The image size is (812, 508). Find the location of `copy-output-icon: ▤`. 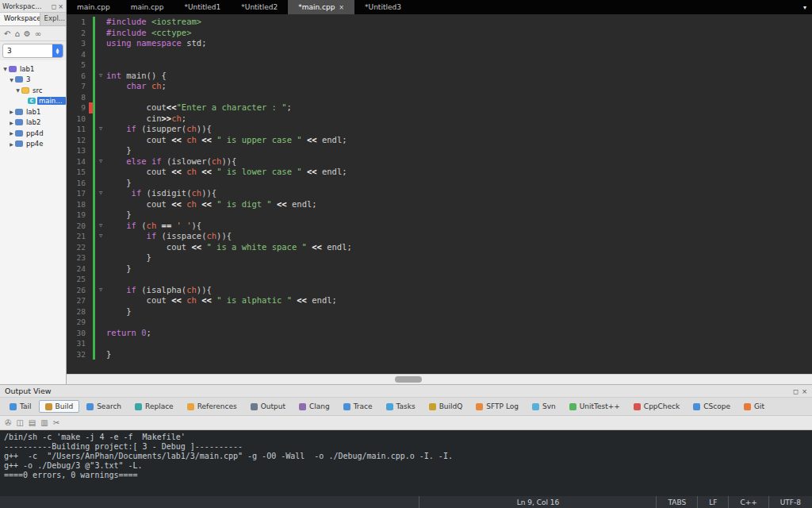

copy-output-icon: ▤ is located at coordinates (32, 422).